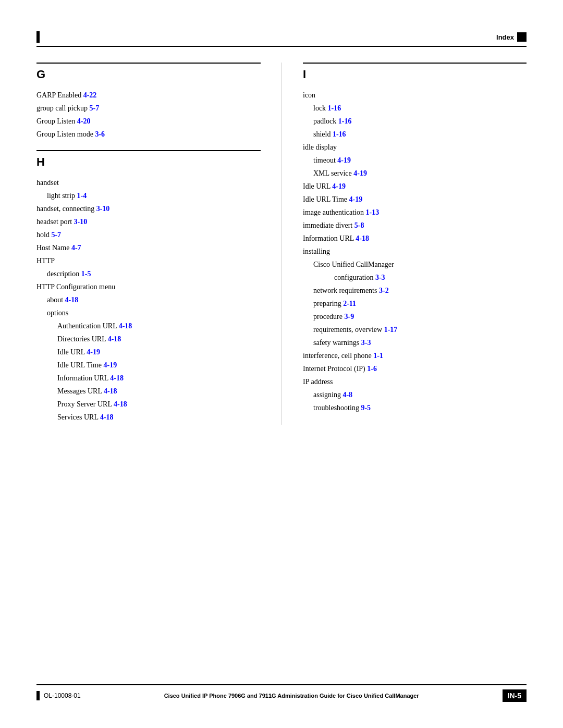  Describe the element at coordinates (58, 696) in the screenshot. I see `footer-left: OL-10008-01` at that location.